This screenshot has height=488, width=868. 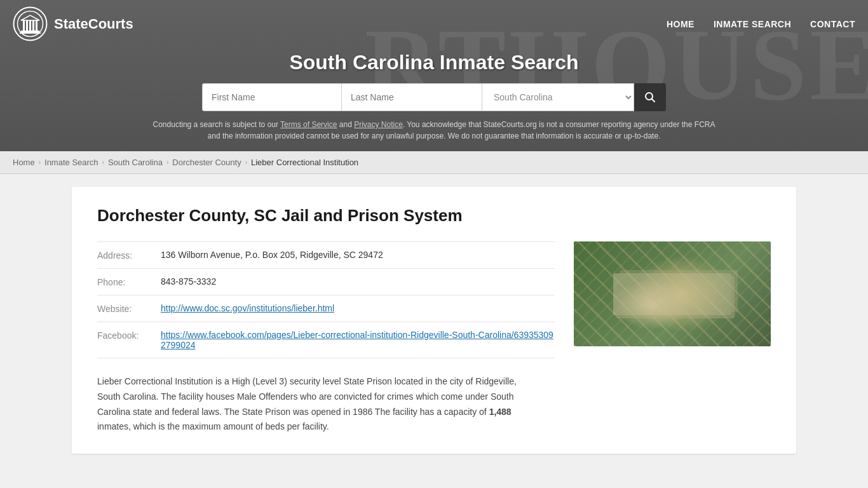 I want to click on facility-description: Lieber Correctional Institution is a Hig…, so click(x=320, y=404).